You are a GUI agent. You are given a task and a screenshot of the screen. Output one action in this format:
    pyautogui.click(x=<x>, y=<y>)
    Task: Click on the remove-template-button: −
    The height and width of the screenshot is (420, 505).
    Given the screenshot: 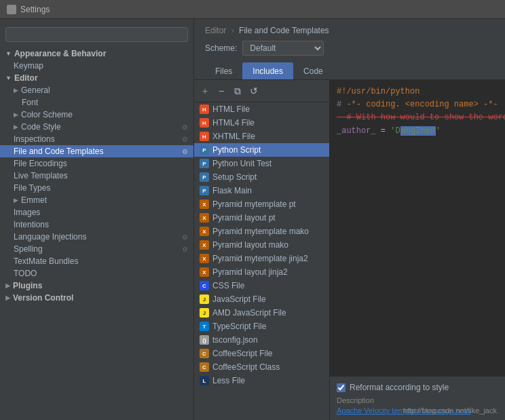 What is the action you would take?
    pyautogui.click(x=221, y=91)
    